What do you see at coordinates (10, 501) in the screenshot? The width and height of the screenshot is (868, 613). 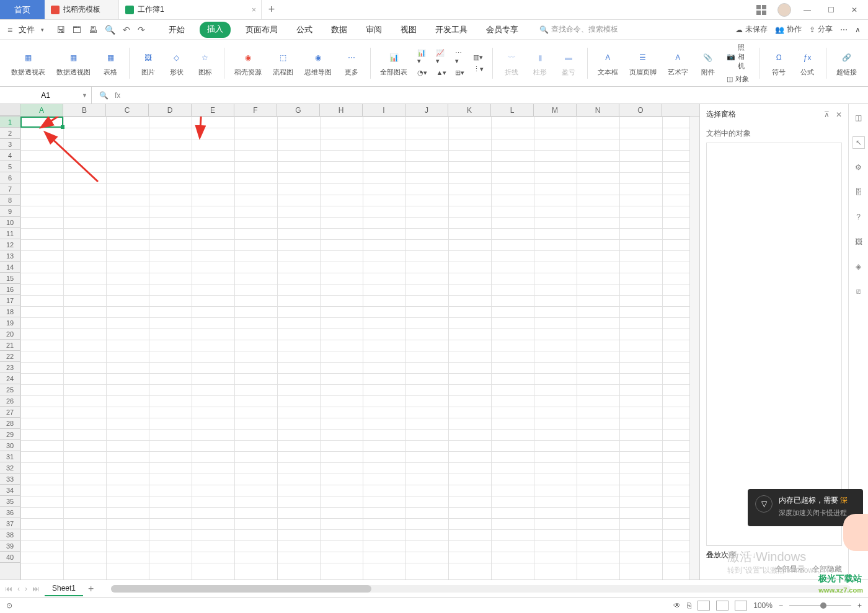 I see `row-header: 35` at bounding box center [10, 501].